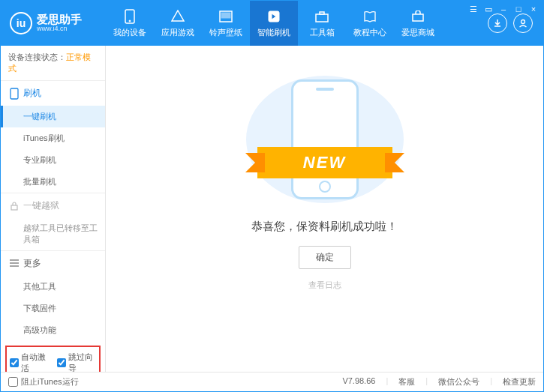 The width and height of the screenshot is (544, 392). What do you see at coordinates (323, 33) in the screenshot?
I see `nav-label: 工具箱` at bounding box center [323, 33].